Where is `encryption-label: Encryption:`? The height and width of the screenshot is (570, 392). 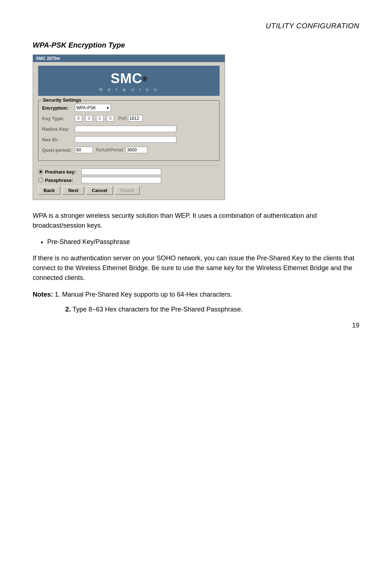 encryption-label: Encryption: is located at coordinates (58, 108).